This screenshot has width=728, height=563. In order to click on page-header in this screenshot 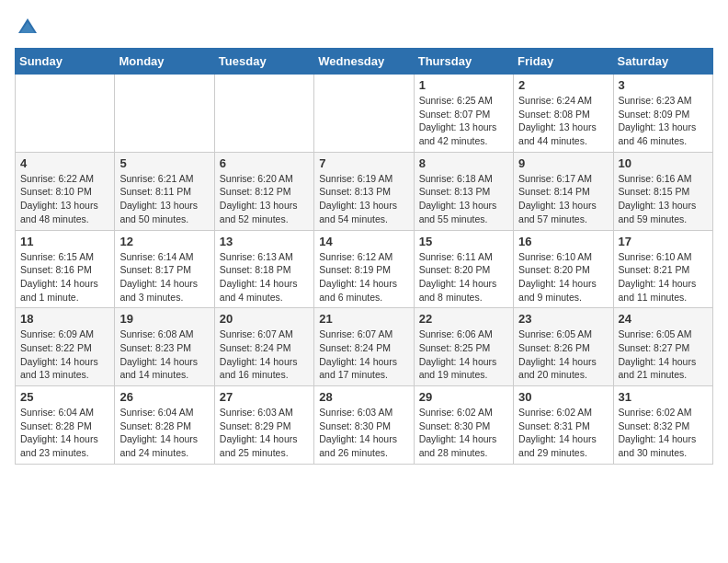, I will do `click(364, 28)`.